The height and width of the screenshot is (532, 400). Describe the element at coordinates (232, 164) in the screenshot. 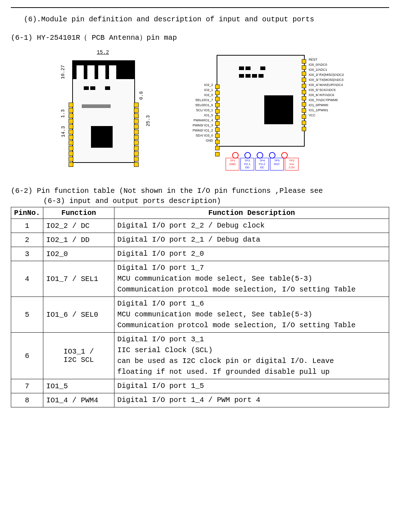

I see `test-point-box: TP1GND` at that location.